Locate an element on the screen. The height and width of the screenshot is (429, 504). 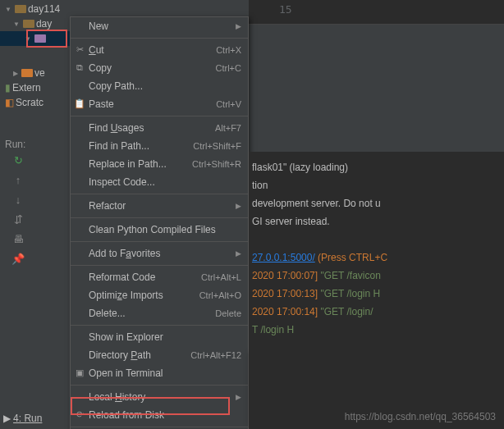
bottom-bar: ▶ 4: Run is located at coordinates (23, 418).